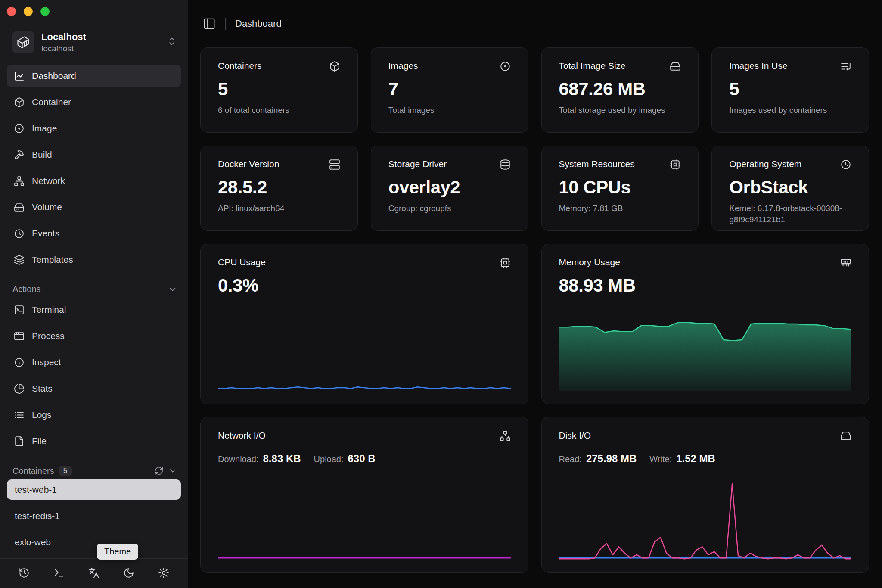 The width and height of the screenshot is (882, 588). Describe the element at coordinates (94, 181) in the screenshot. I see `sidebar-item-network: Network` at that location.